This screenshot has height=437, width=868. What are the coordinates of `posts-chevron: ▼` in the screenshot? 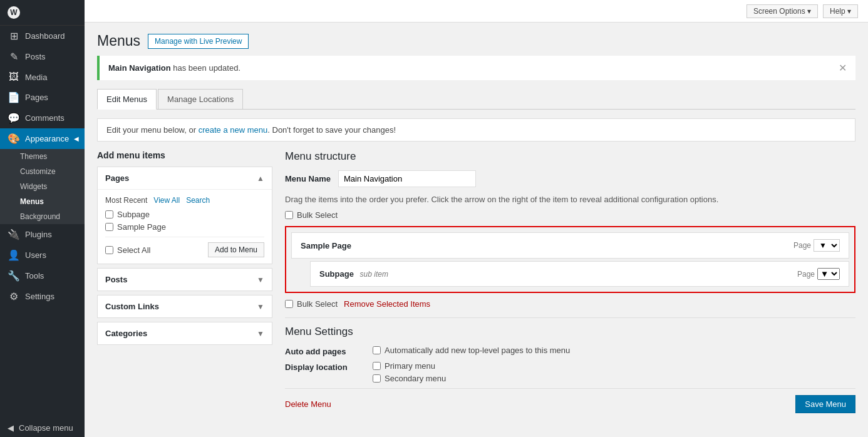 It's located at (261, 280).